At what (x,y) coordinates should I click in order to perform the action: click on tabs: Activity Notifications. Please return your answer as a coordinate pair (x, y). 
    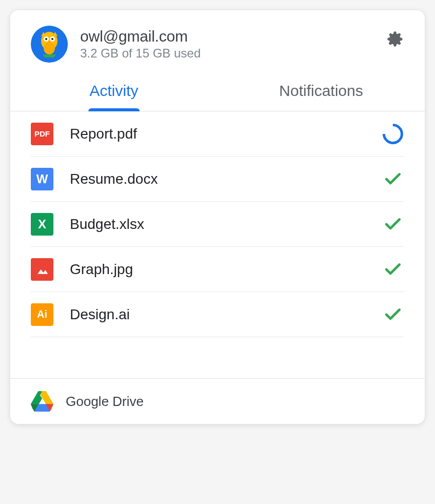
    Looking at the image, I should click on (218, 92).